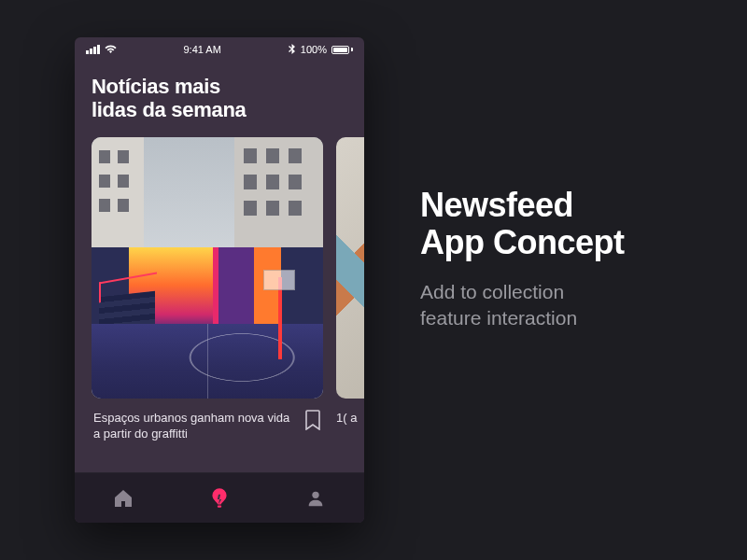 The height and width of the screenshot is (560, 747). Describe the element at coordinates (219, 498) in the screenshot. I see `tab-discover` at that location.